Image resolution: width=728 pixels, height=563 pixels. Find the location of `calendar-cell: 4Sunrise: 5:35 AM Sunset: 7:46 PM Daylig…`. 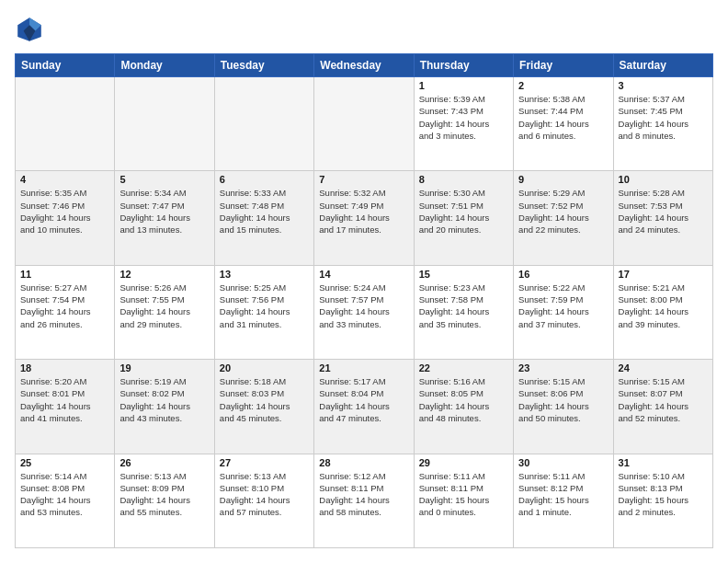

calendar-cell: 4Sunrise: 5:35 AM Sunset: 7:46 PM Daylig… is located at coordinates (65, 218).